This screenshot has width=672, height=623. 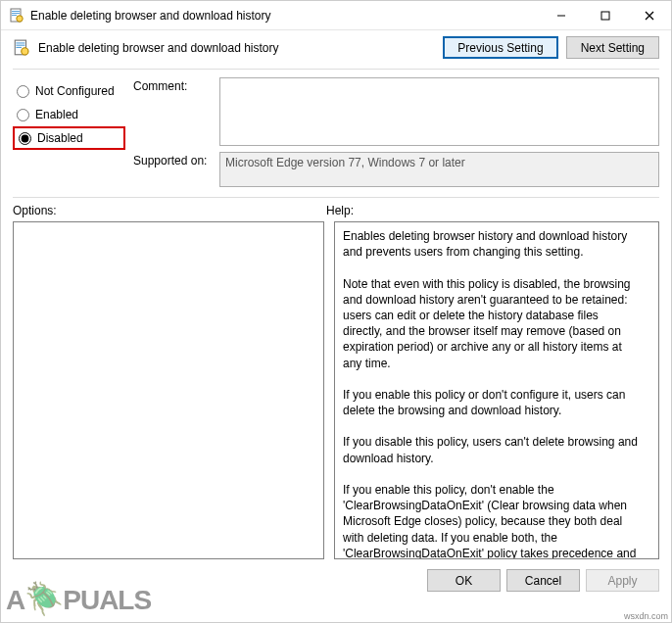 What do you see at coordinates (439, 112) in the screenshot?
I see `comment-textarea` at bounding box center [439, 112].